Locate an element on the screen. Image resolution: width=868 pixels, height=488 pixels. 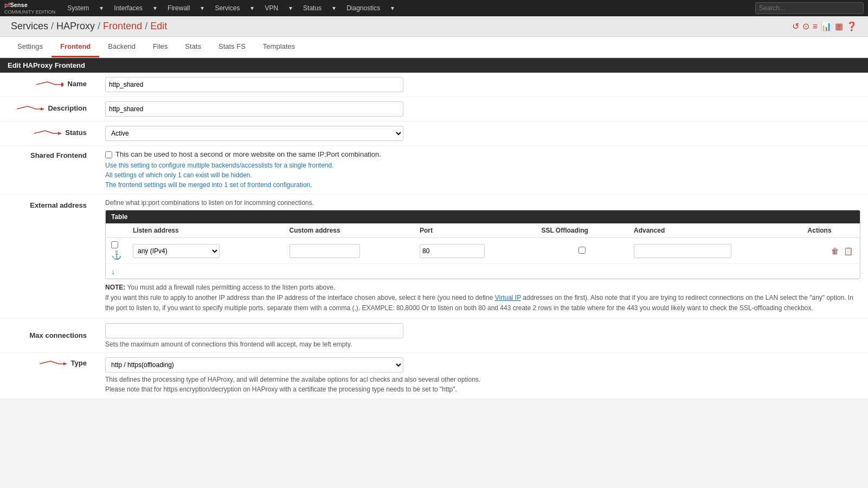
type-desc: This defines the processing type of HAPr… is located at coordinates (483, 384).